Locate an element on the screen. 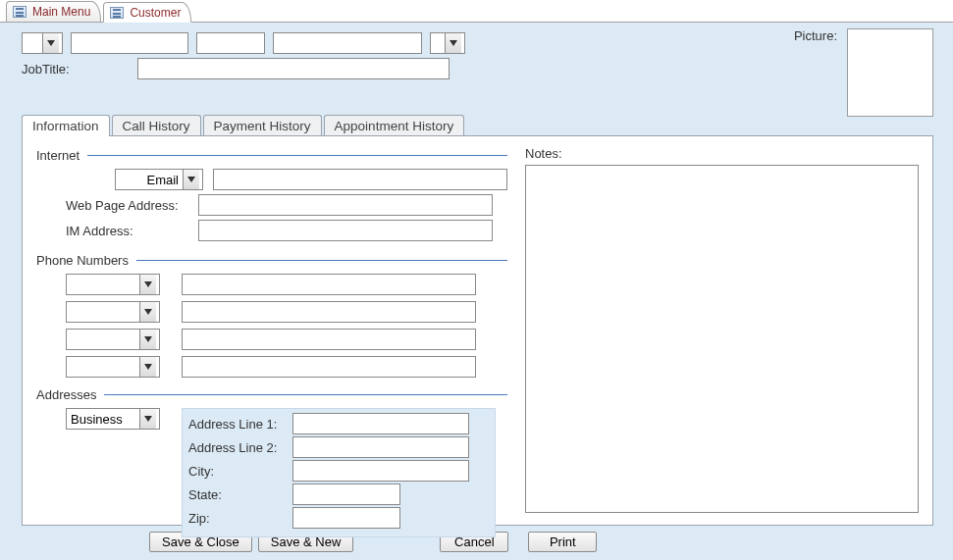  tab-customer: Customer is located at coordinates (147, 12).